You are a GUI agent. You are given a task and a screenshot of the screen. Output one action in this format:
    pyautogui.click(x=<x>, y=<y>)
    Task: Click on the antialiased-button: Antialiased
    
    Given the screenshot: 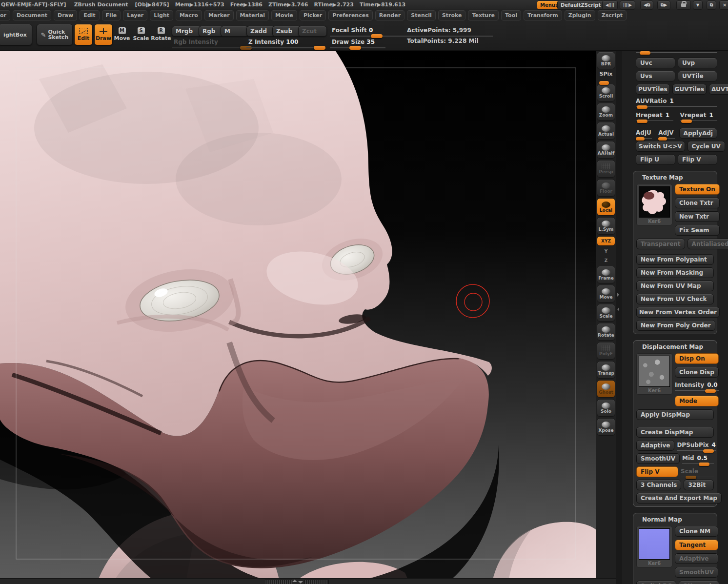 What is the action you would take?
    pyautogui.click(x=708, y=244)
    